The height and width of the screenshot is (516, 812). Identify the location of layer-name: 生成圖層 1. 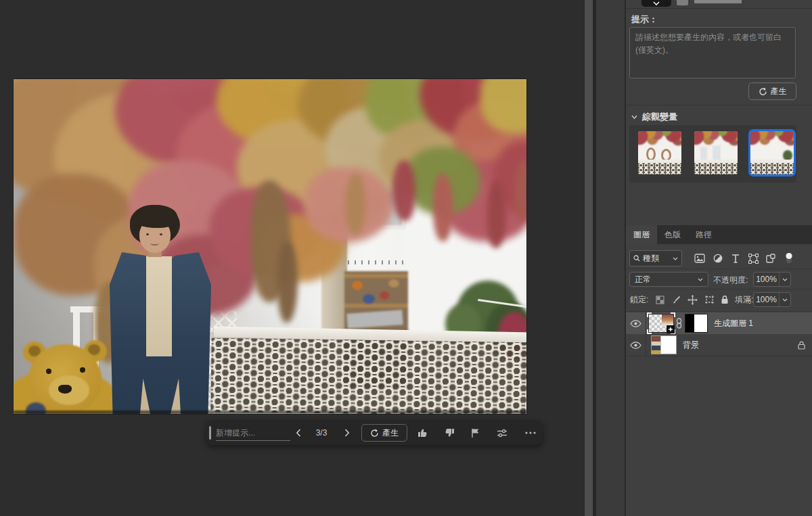
(734, 323).